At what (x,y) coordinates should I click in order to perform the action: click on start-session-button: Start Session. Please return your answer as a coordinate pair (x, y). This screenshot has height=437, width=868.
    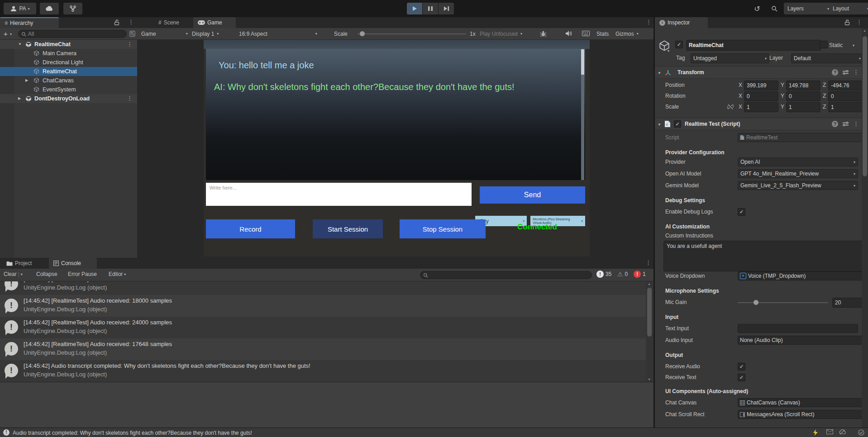
    Looking at the image, I should click on (348, 229).